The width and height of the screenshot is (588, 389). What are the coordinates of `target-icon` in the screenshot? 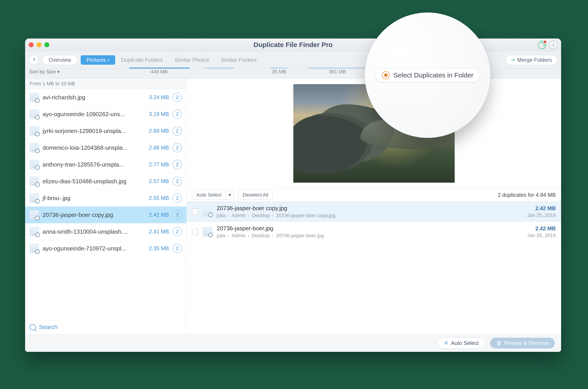 It's located at (386, 75).